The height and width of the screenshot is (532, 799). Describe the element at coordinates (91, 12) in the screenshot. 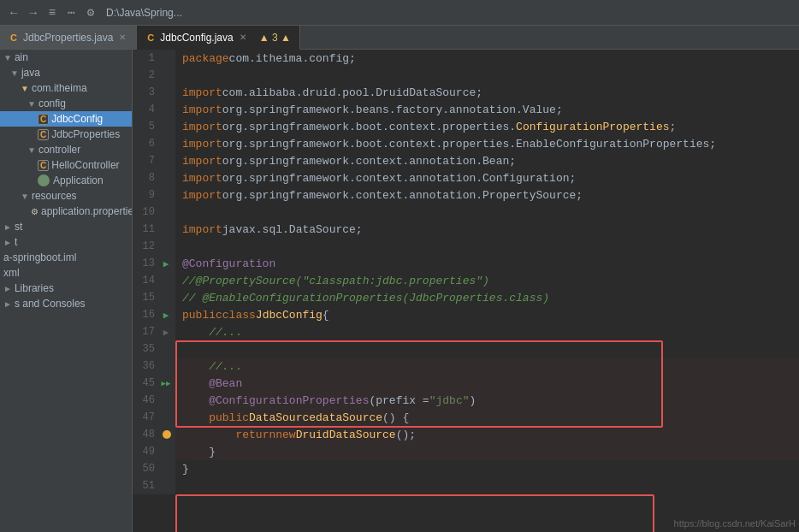

I see `settings-icon: ⚙` at that location.